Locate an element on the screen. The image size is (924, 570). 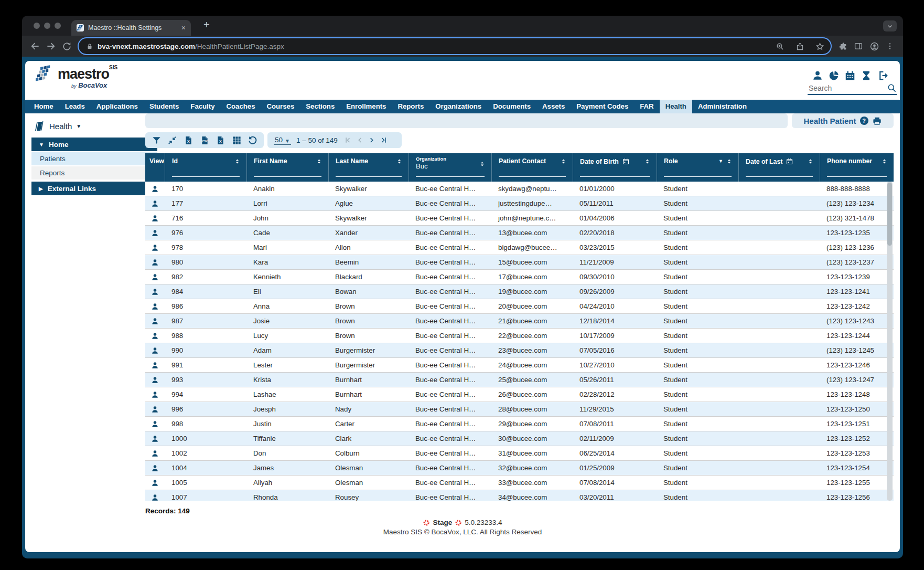
column-header-phone-number: Phone number is located at coordinates (857, 167).